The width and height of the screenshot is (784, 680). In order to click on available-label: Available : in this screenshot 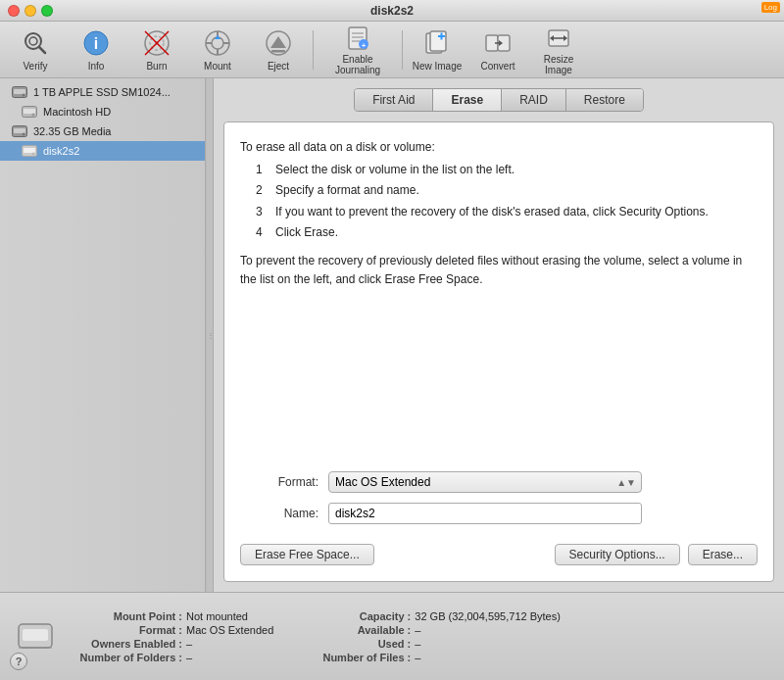, I will do `click(357, 630)`.